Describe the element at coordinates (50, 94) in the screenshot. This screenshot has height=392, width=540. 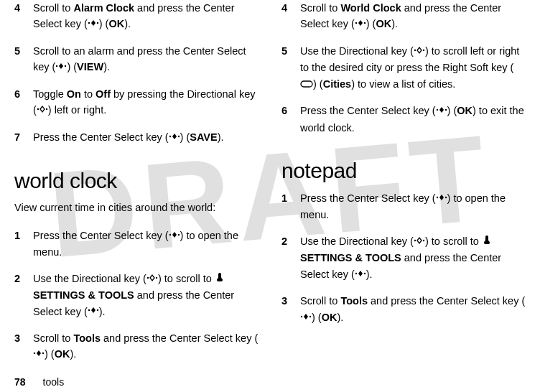
I see `text: Toggle` at that location.